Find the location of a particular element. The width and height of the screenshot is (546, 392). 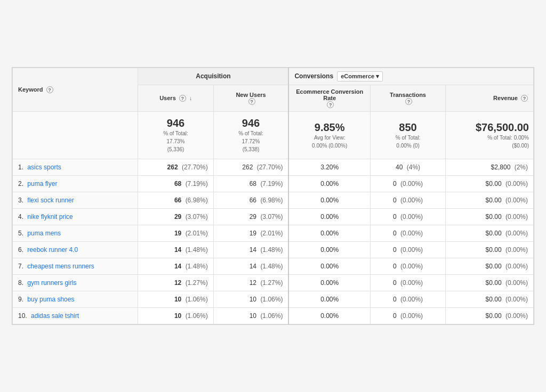

row-number: 6. is located at coordinates (22, 250).